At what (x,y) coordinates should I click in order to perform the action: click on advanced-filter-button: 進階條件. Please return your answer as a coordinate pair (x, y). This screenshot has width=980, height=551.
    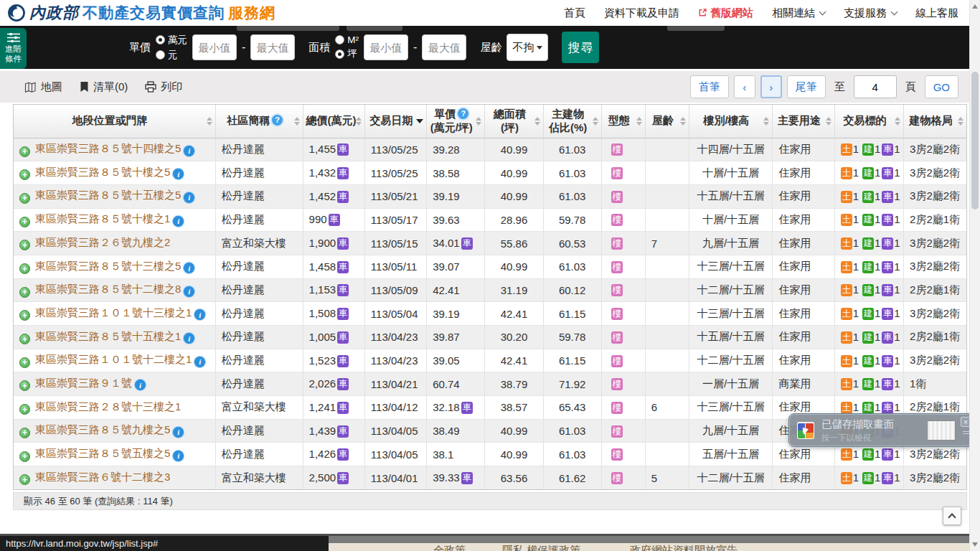
    Looking at the image, I should click on (13, 49).